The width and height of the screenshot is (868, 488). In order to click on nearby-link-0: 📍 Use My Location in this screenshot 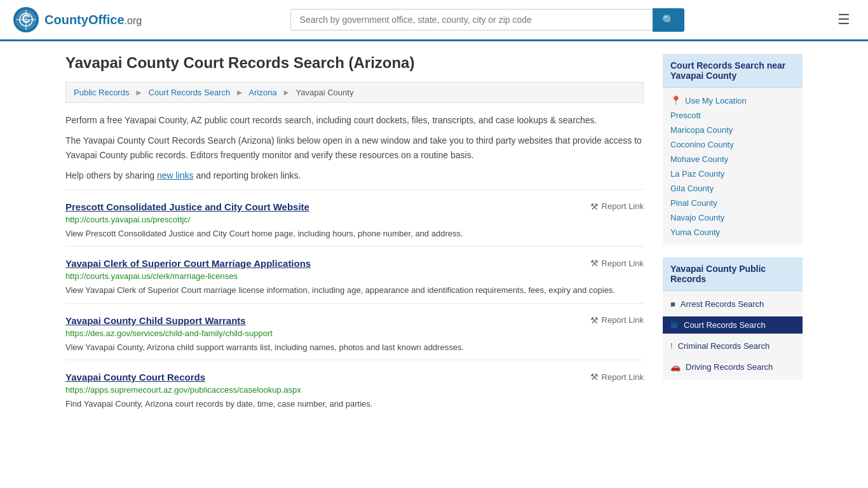, I will do `click(733, 100)`.